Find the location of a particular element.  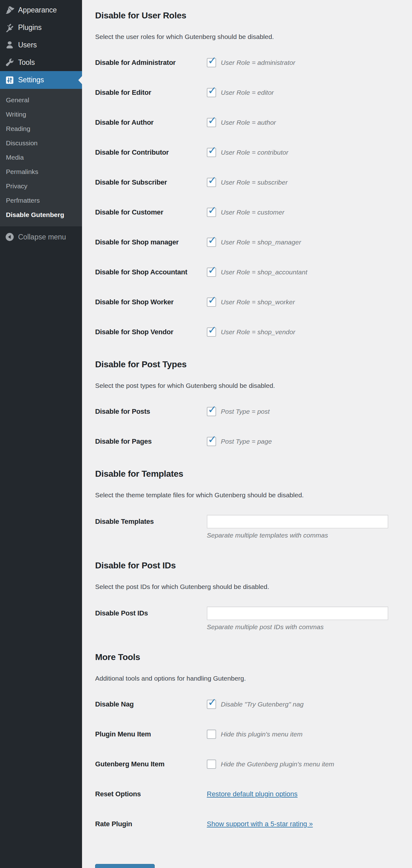

collapse-arrow-icon is located at coordinates (10, 237).